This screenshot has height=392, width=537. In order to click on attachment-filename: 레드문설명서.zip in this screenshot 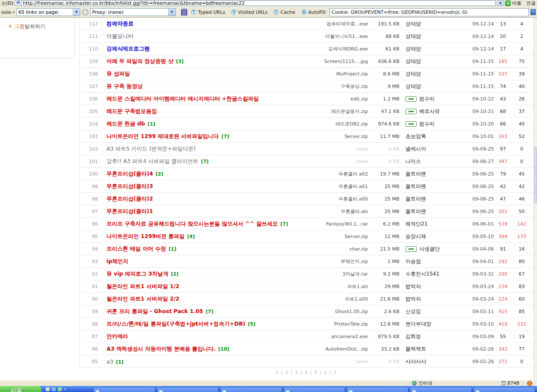, I will do `click(336, 111)`.